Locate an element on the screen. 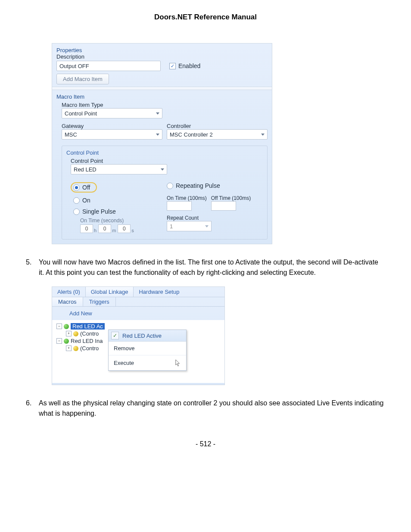 The width and height of the screenshot is (411, 532). tree-item-child-1: (Contro is located at coordinates (90, 333).